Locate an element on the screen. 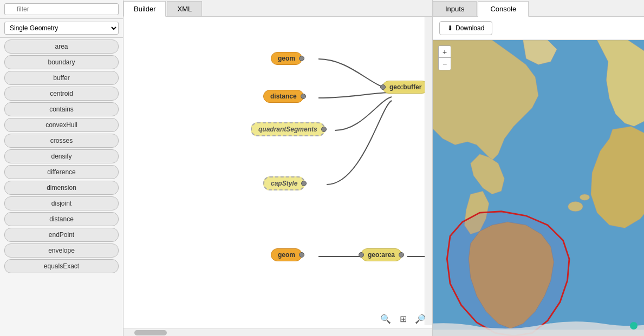  list-item-disjoint: disjoint is located at coordinates (62, 203).